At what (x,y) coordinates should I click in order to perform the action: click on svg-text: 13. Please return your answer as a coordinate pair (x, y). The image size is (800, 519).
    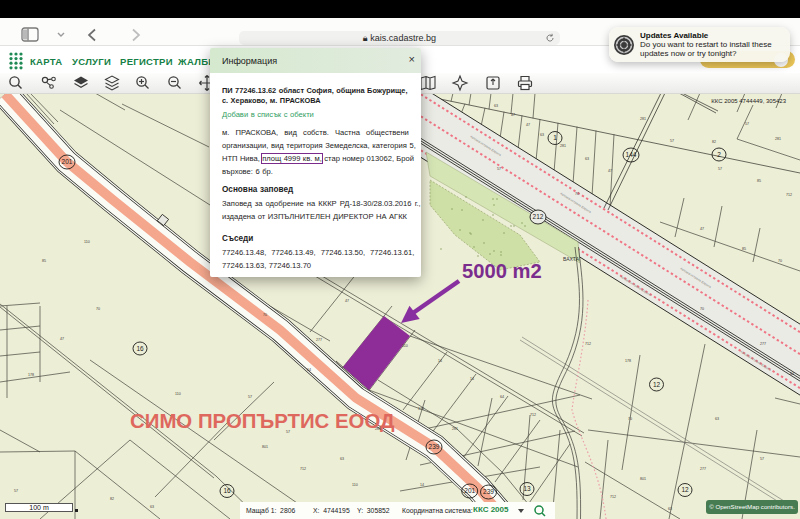
    Looking at the image, I should click on (527, 488).